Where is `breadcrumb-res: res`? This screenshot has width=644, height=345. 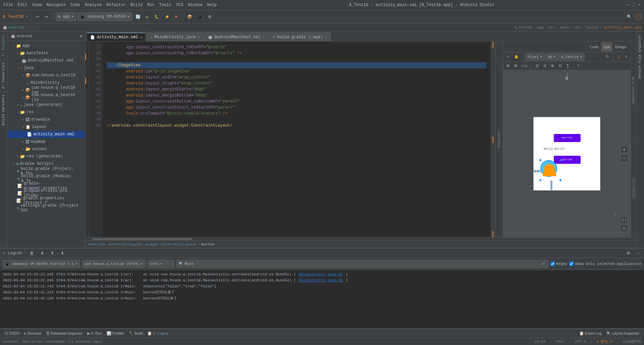 breadcrumb-res: res is located at coordinates (577, 27).